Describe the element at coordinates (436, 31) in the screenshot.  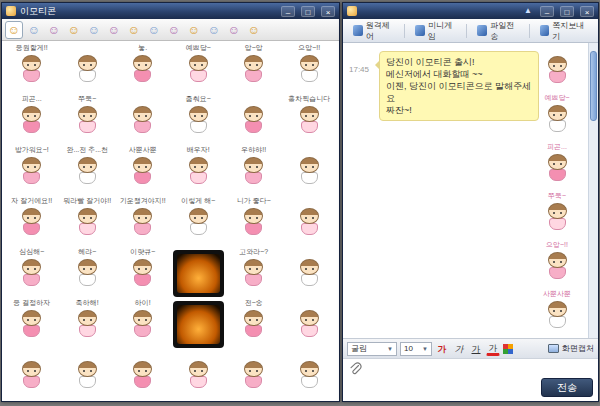
I see `toolbar-button-2: 미니게임` at that location.